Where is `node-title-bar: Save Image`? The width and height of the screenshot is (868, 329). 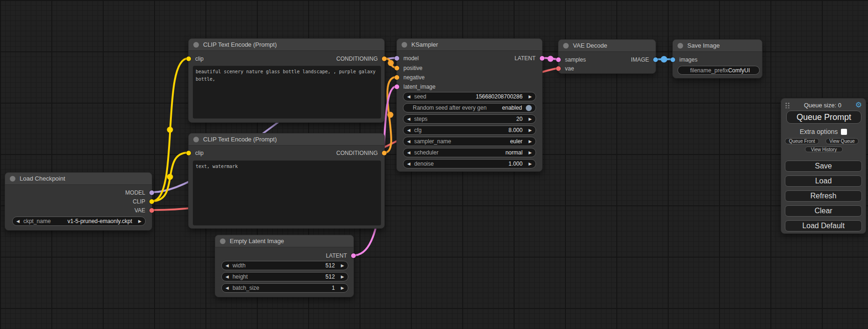 node-title-bar: Save Image is located at coordinates (717, 46).